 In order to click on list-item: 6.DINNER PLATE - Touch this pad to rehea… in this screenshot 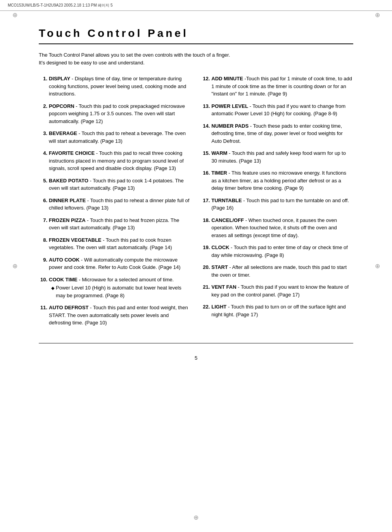, I will do `click(114, 204)`.